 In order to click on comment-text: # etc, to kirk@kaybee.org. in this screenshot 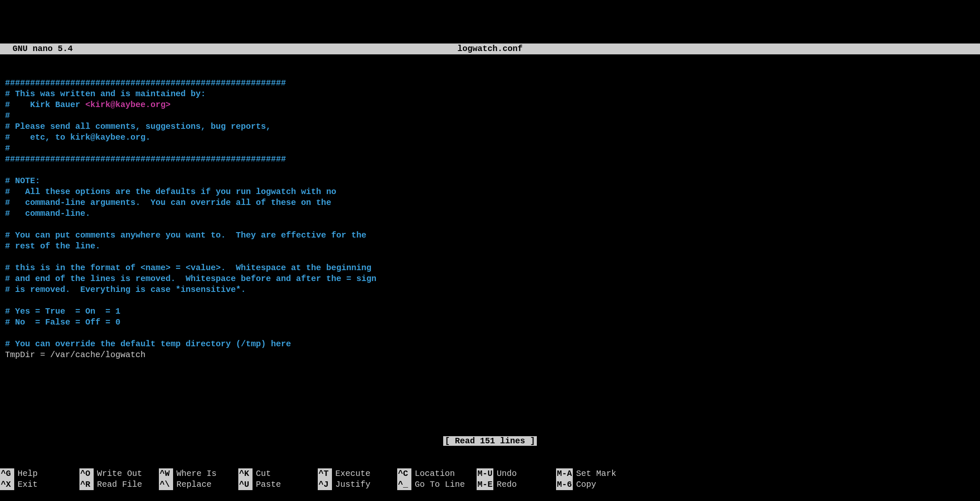, I will do `click(78, 137)`.